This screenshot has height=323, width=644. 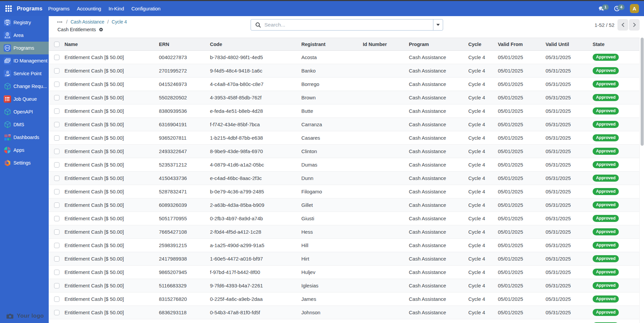 What do you see at coordinates (344, 111) in the screenshot?
I see `table-row: Entitlement Cash [$ 50.00] 8380939536 e-…` at bounding box center [344, 111].